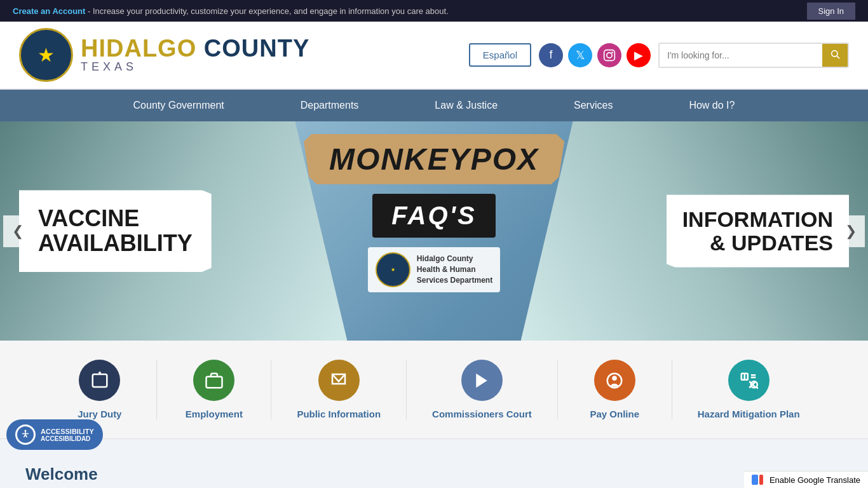 Image resolution: width=868 pixels, height=488 pixels. What do you see at coordinates (806, 479) in the screenshot?
I see `google-translate-button: Enable Google Translate` at bounding box center [806, 479].